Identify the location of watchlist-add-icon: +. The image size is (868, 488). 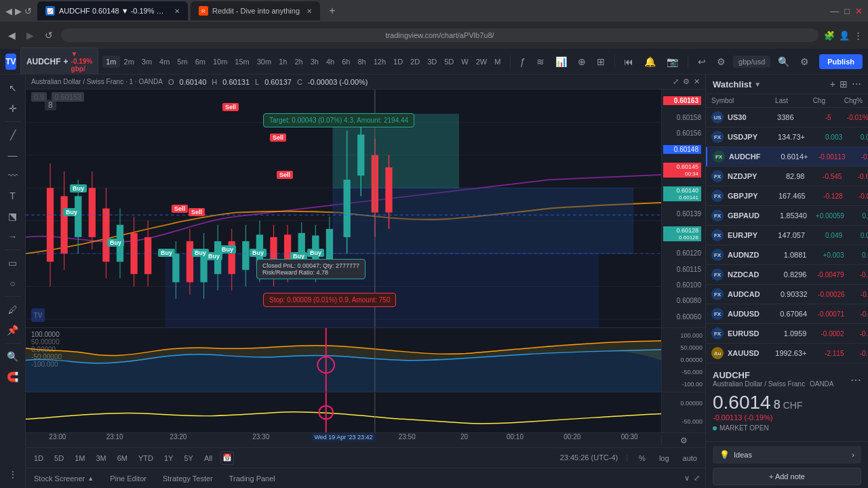
(833, 84).